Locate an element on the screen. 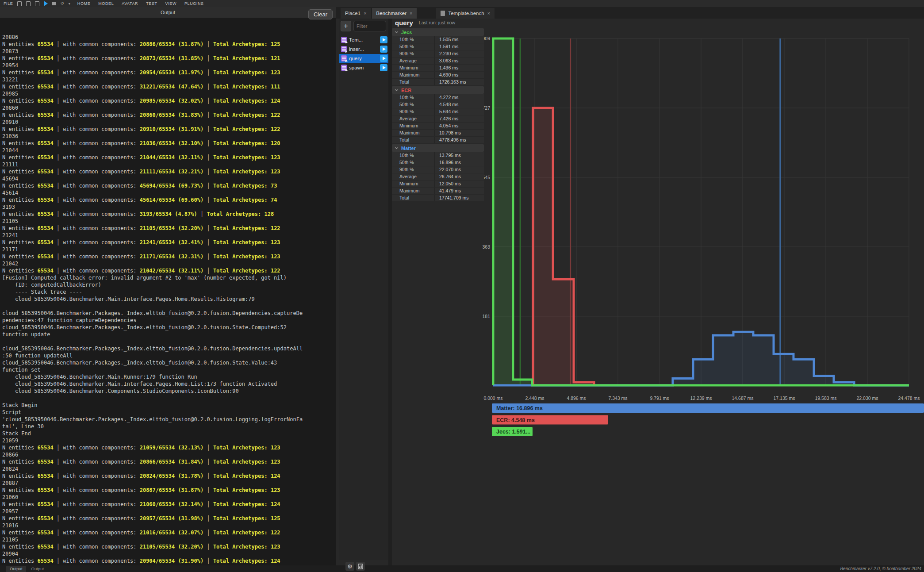 The height and width of the screenshot is (572, 924). menu-test: TEST is located at coordinates (151, 4).